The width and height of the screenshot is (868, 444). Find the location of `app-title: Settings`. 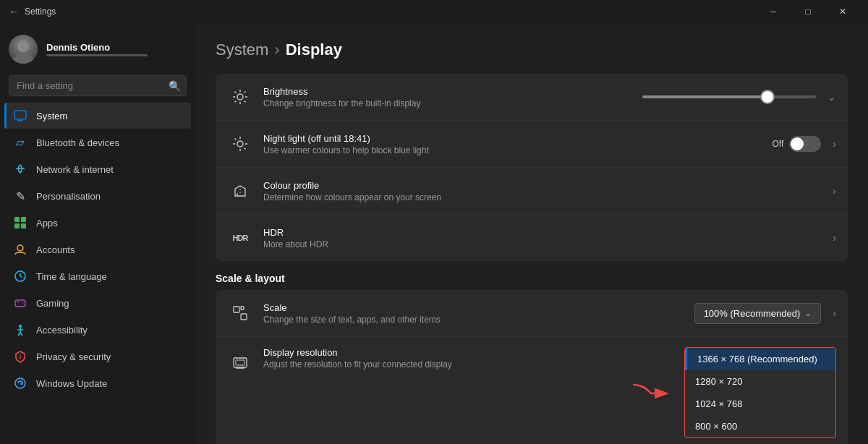

app-title: Settings is located at coordinates (41, 12).